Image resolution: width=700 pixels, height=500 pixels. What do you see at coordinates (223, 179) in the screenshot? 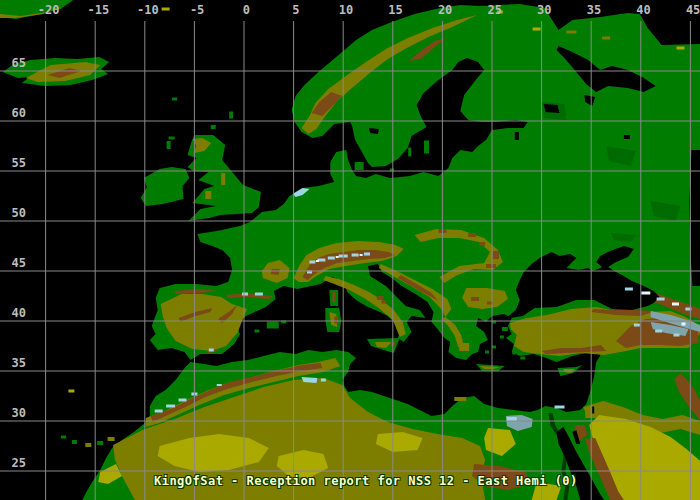
I see `pennines-olive` at bounding box center [223, 179].